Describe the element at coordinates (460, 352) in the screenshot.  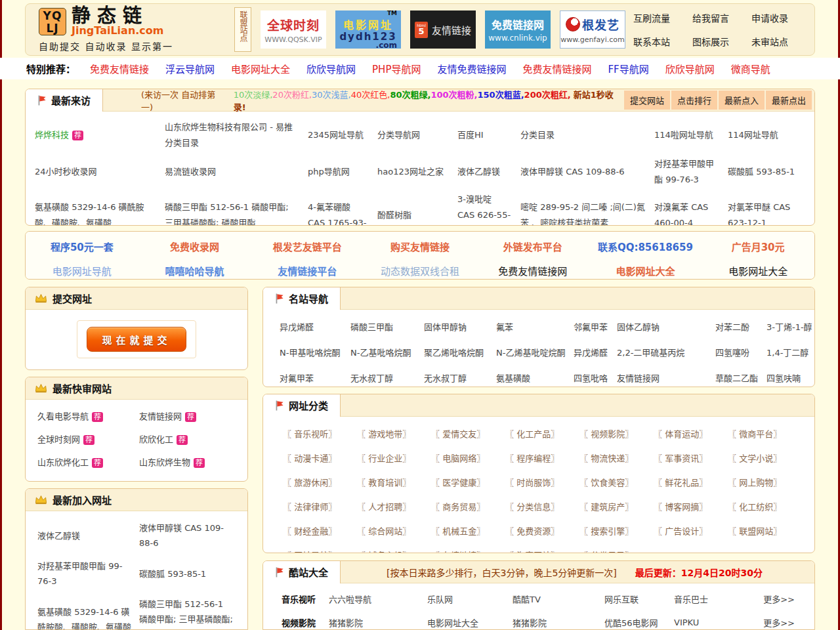
I see `site-link: 聚乙烯吡咯烷酮` at that location.